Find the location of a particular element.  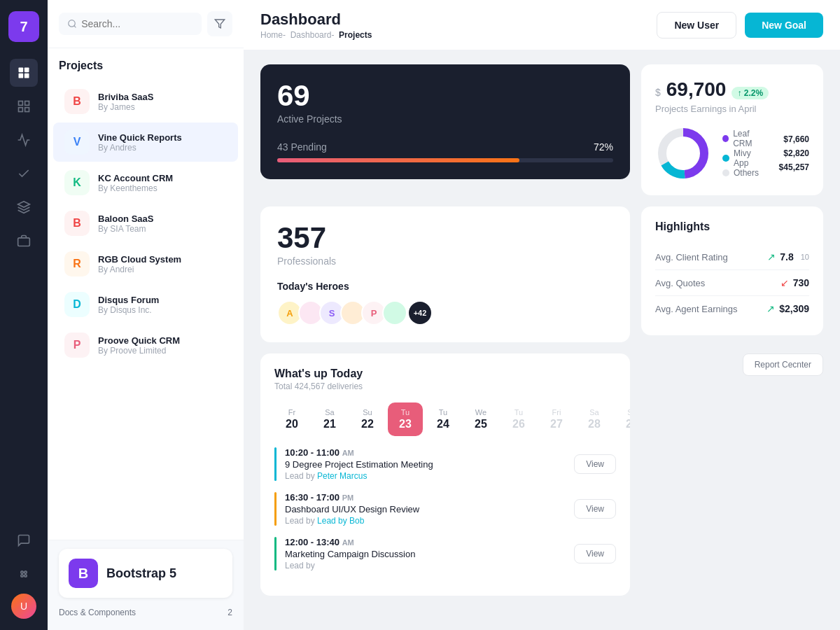

cal-day-22: Su 22 is located at coordinates (368, 419).